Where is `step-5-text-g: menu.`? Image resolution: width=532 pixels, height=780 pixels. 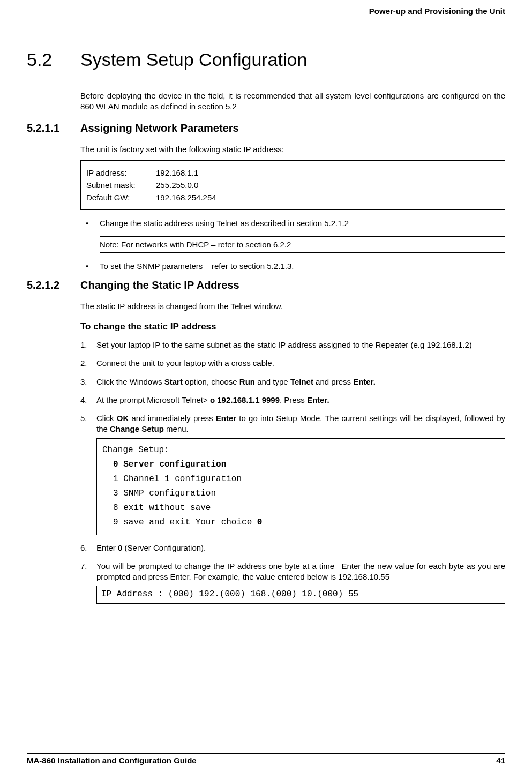
step-5-text-g: menu. is located at coordinates (176, 429).